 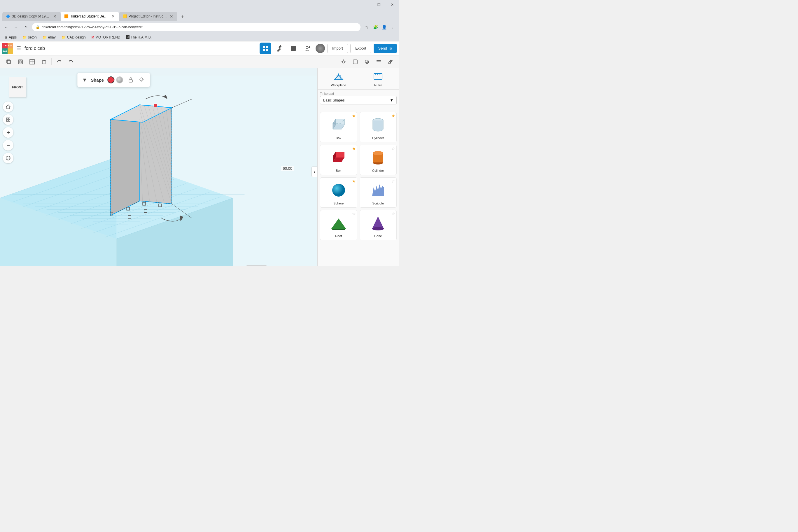 What do you see at coordinates (367, 62) in the screenshot?
I see `shape-circle-button` at bounding box center [367, 62].